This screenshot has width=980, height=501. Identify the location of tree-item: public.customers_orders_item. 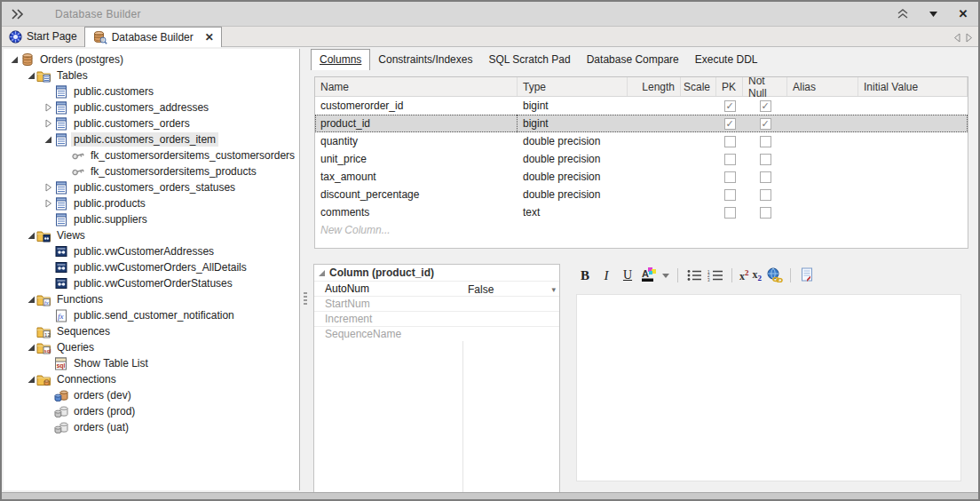
(151, 139).